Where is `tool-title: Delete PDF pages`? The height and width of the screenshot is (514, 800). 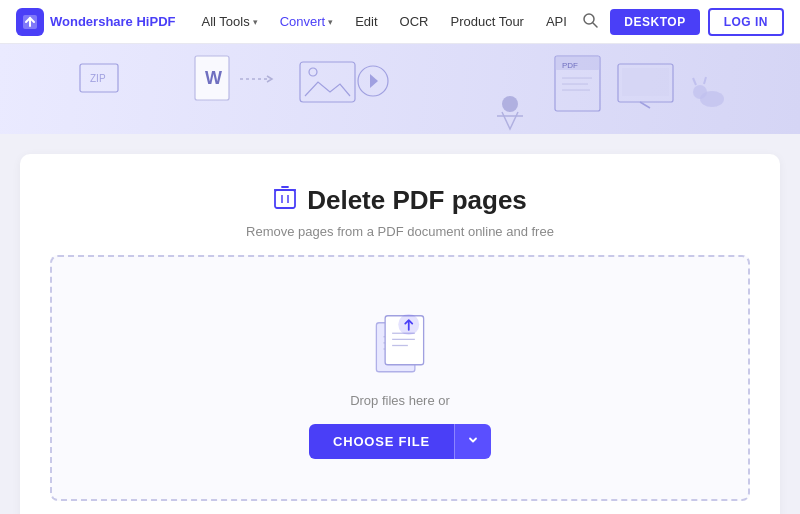
tool-title: Delete PDF pages is located at coordinates (417, 200).